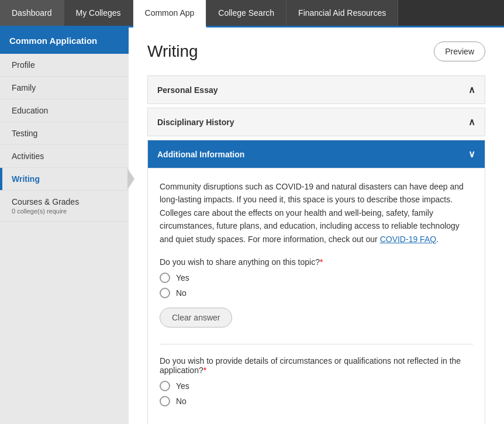 Image resolution: width=504 pixels, height=424 pixels. I want to click on sidebar-item-family: Family, so click(64, 88).